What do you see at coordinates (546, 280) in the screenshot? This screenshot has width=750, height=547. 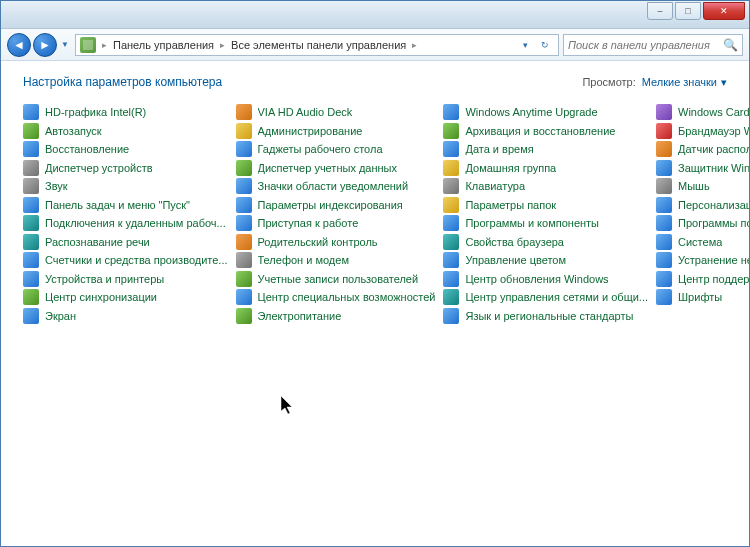 I see `cp-item: Центр обновления Windows` at bounding box center [546, 280].